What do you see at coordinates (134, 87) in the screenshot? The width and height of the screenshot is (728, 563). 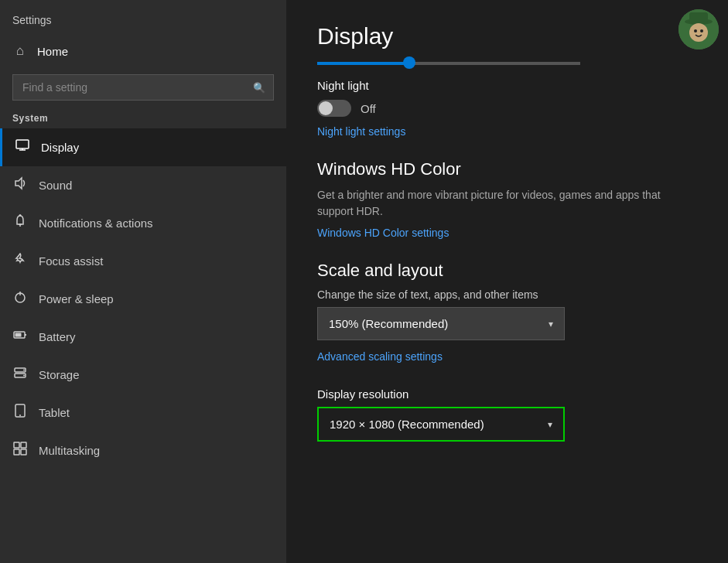 I see `search-input` at bounding box center [134, 87].